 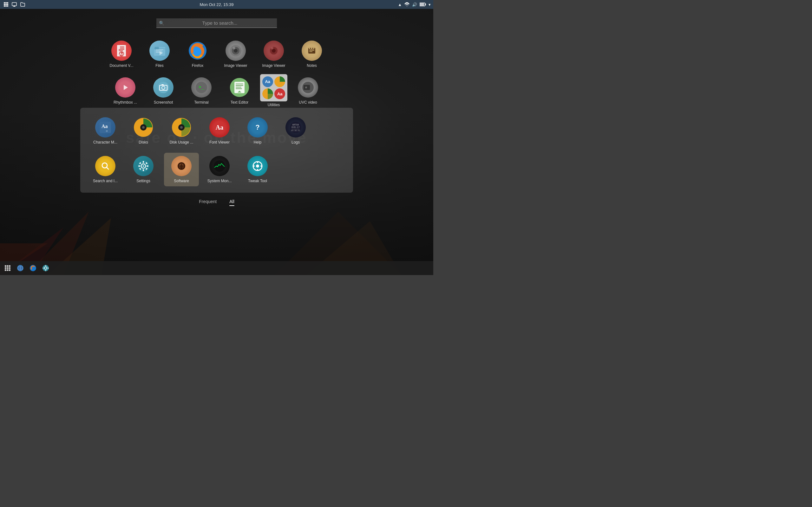 I want to click on app-settings: Settings, so click(x=143, y=170).